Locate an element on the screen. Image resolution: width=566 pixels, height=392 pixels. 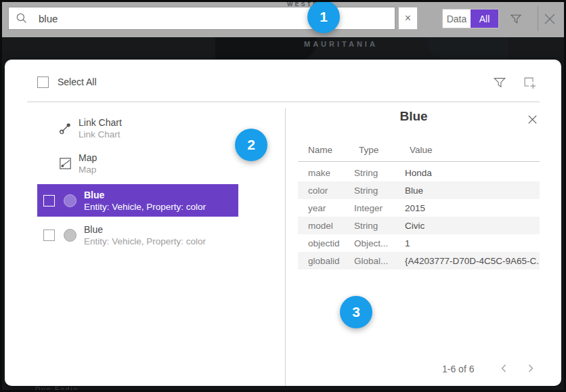
cell-type: Global... is located at coordinates (379, 261).